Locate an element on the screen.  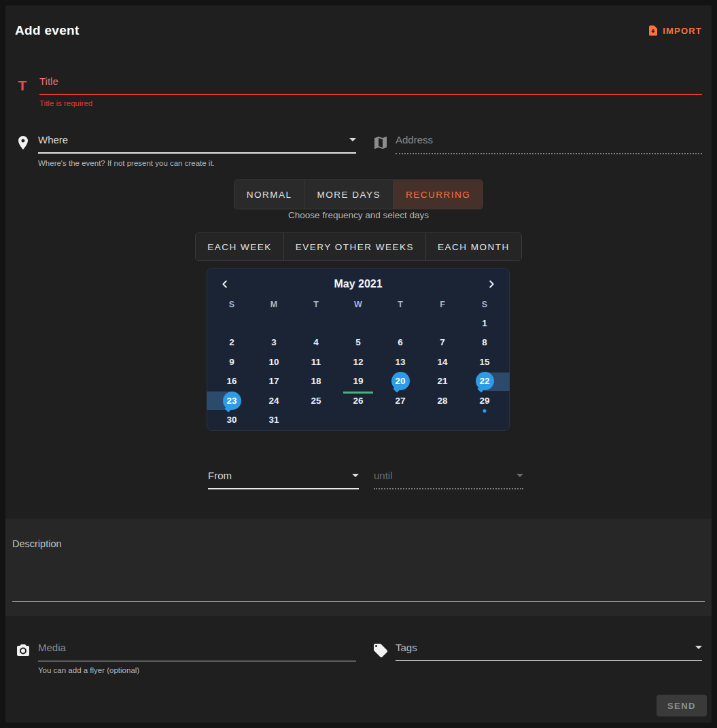
calendar-day-20: 20 is located at coordinates (400, 382).